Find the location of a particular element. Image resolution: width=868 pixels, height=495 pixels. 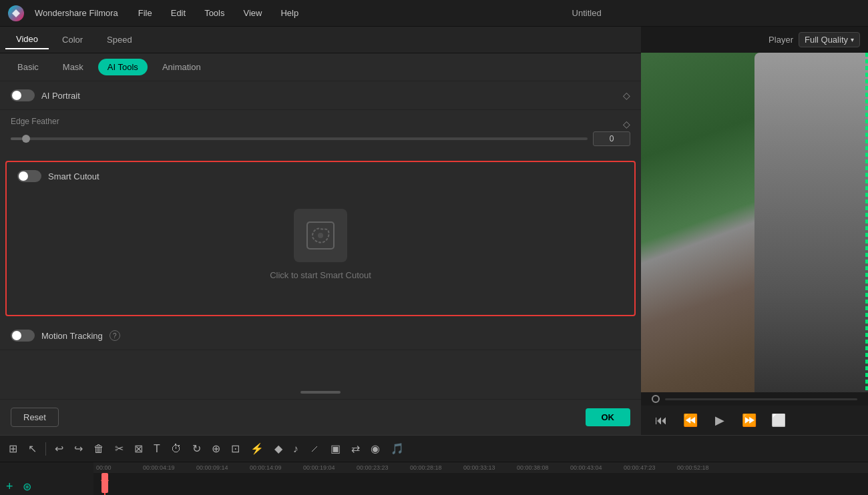

motion-tracking-label: Motion Tracking is located at coordinates (72, 336).